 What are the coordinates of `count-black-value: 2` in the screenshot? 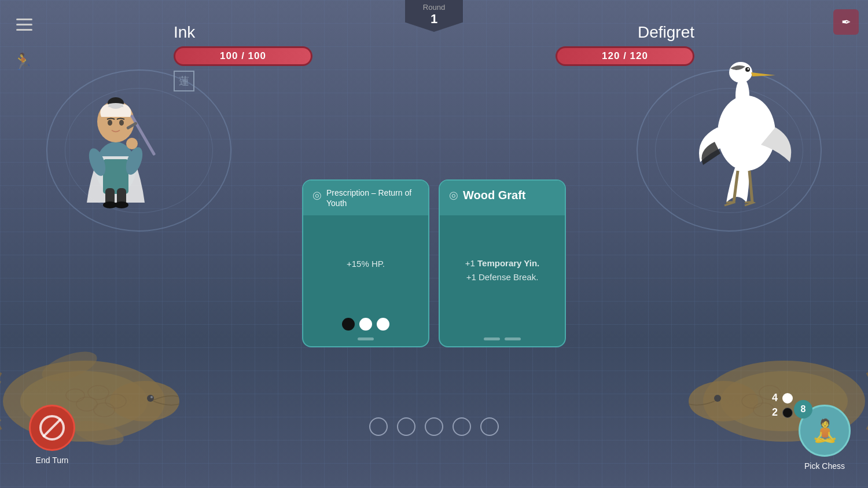 It's located at (775, 412).